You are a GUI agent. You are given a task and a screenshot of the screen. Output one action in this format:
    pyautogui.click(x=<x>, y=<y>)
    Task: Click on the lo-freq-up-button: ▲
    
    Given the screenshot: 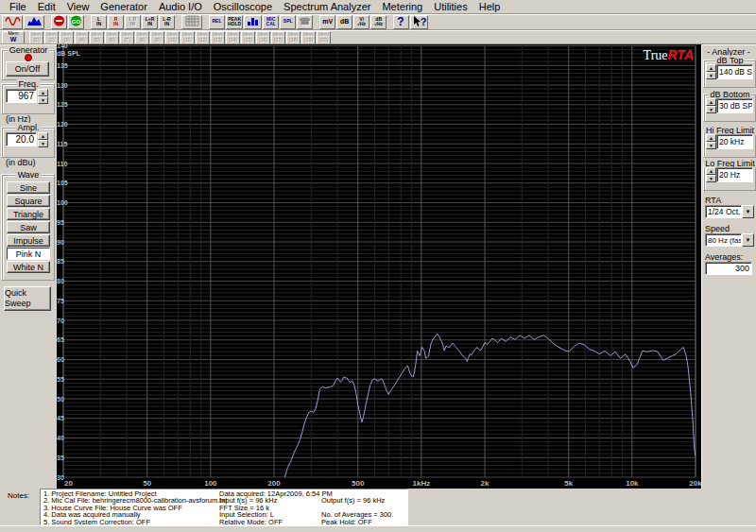 What is the action you would take?
    pyautogui.click(x=711, y=171)
    